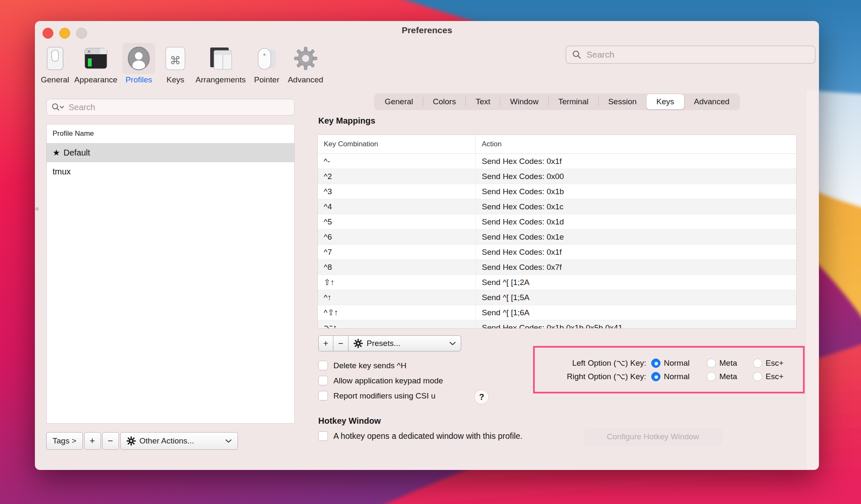  Describe the element at coordinates (778, 377) in the screenshot. I see `right-option-esc-choice: Esc+` at that location.